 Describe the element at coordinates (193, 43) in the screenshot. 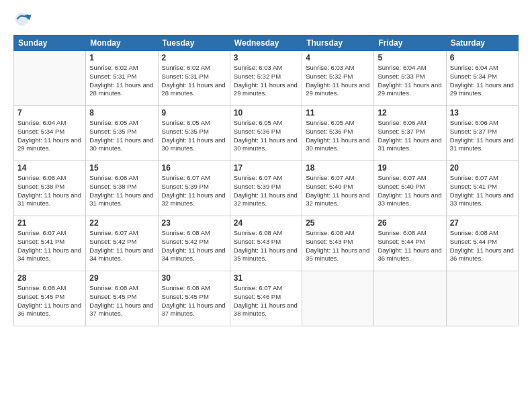

I see `day-header-tuesday: Tuesday` at that location.